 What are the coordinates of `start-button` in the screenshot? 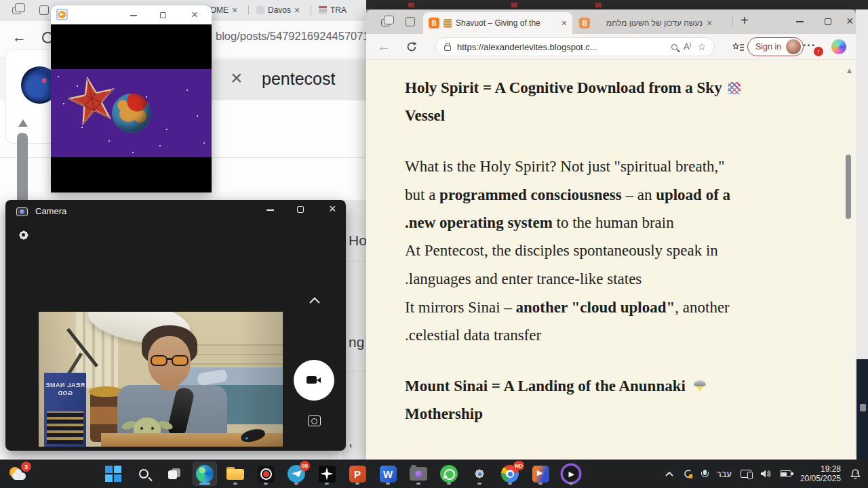 It's located at (113, 474).